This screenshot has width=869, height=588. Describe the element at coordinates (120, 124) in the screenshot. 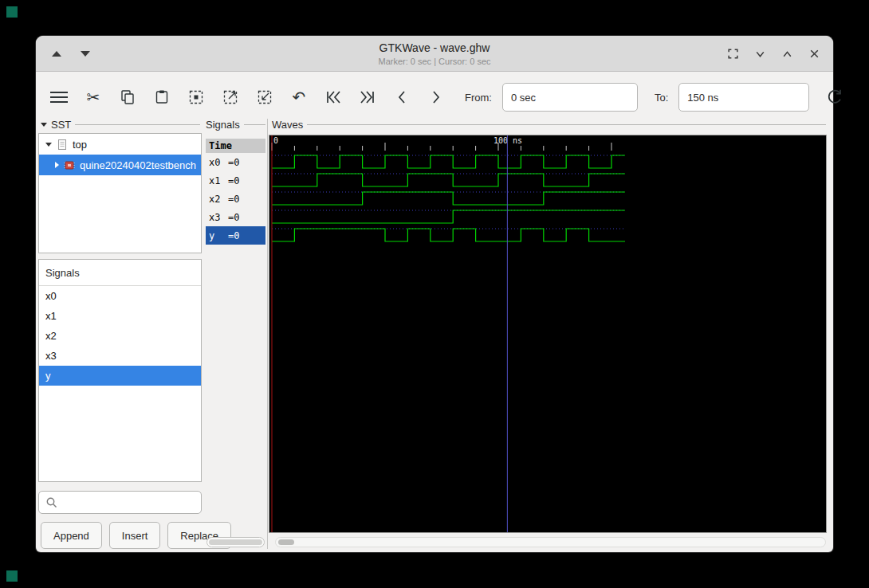

I see `sst-frame-label: SST` at that location.